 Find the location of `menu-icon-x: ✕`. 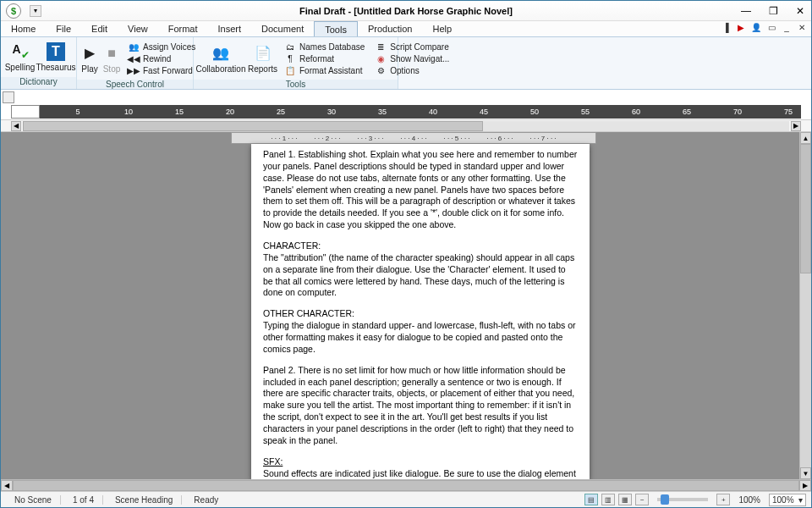

menu-icon-x: ✕ is located at coordinates (802, 27).